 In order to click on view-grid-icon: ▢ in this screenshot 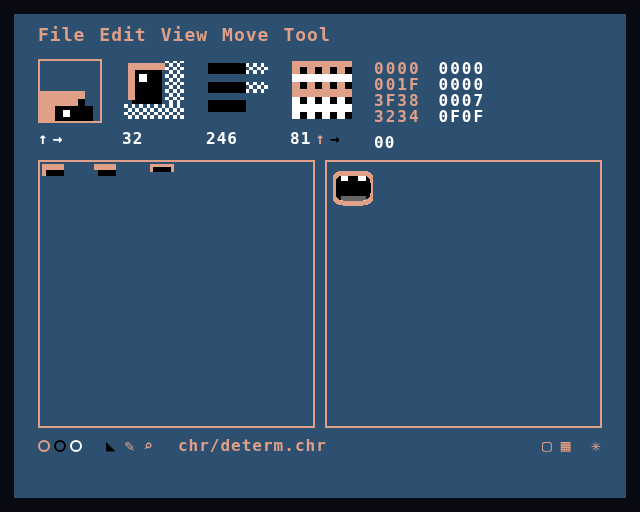, I will do `click(548, 446)`.